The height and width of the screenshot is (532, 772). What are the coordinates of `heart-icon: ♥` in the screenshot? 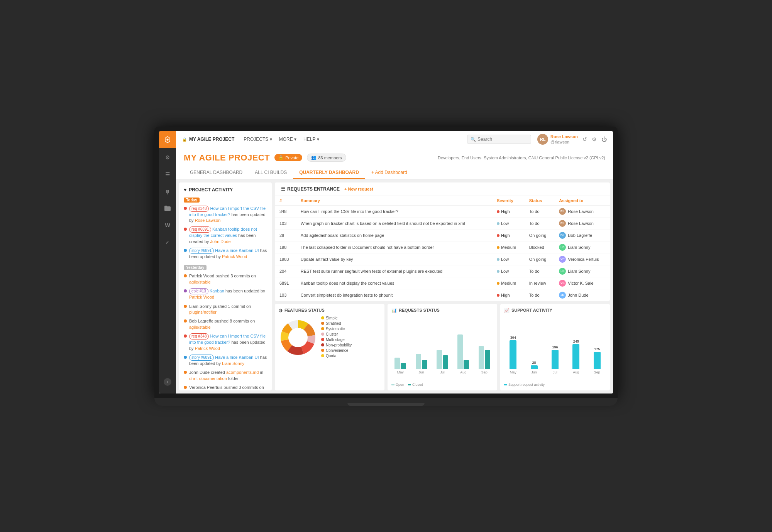 It's located at (185, 190).